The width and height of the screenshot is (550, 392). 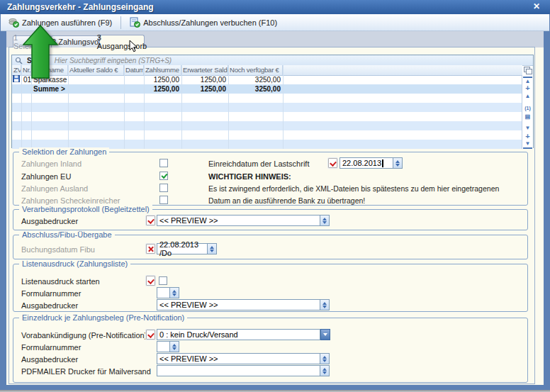 I want to click on column-chooser-icon, so click(x=527, y=70).